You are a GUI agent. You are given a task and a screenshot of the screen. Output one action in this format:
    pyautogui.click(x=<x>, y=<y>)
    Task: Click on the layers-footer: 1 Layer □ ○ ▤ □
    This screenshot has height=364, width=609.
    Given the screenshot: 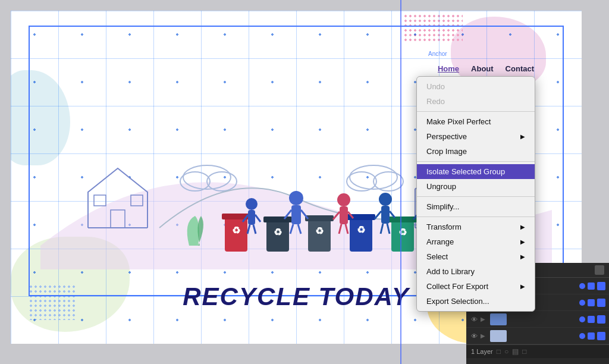 What is the action you would take?
    pyautogui.click(x=538, y=351)
    